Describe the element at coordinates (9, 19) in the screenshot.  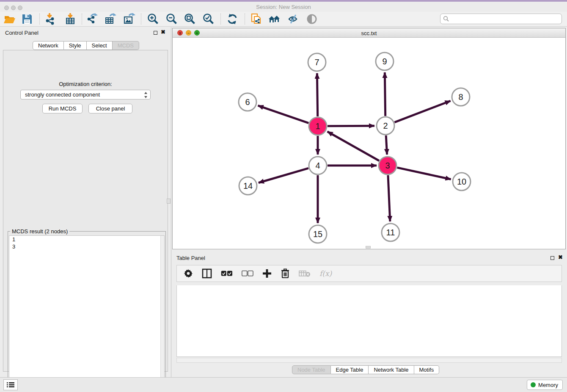
I see `open-session-icon` at that location.